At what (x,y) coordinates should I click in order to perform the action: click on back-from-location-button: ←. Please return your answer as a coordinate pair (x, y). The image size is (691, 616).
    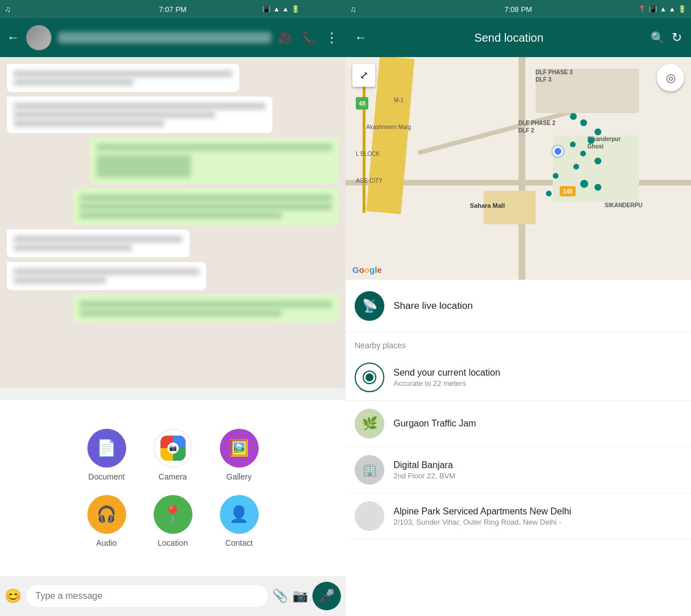
    Looking at the image, I should click on (361, 38).